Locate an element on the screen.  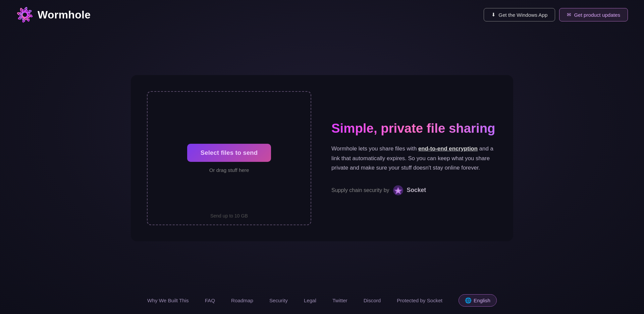
footer-link-twitter: Twitter is located at coordinates (340, 300).